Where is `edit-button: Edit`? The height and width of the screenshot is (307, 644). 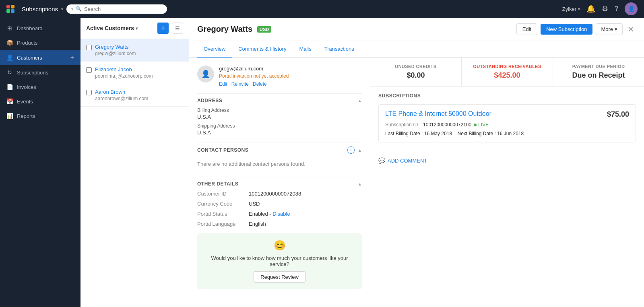 edit-button: Edit is located at coordinates (527, 29).